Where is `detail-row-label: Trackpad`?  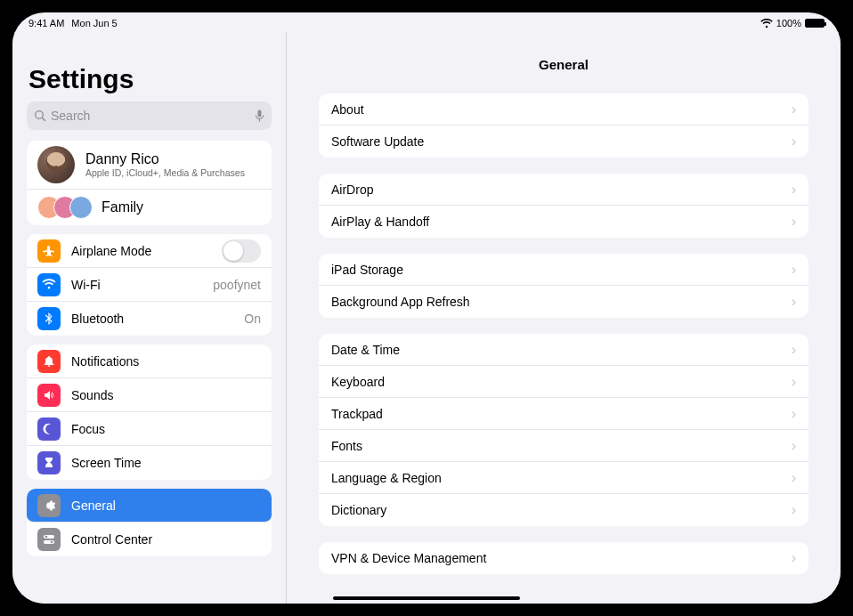
detail-row-label: Trackpad is located at coordinates (559, 414).